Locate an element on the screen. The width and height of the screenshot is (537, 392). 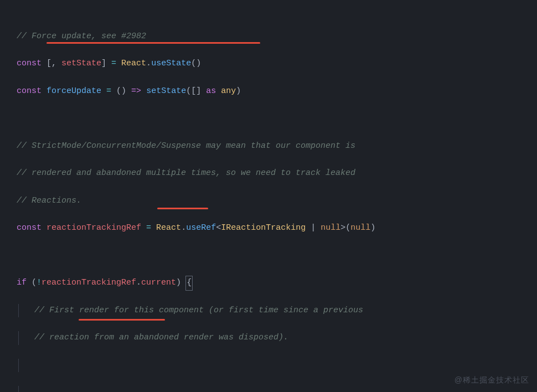
kw: if is located at coordinates (22, 282).